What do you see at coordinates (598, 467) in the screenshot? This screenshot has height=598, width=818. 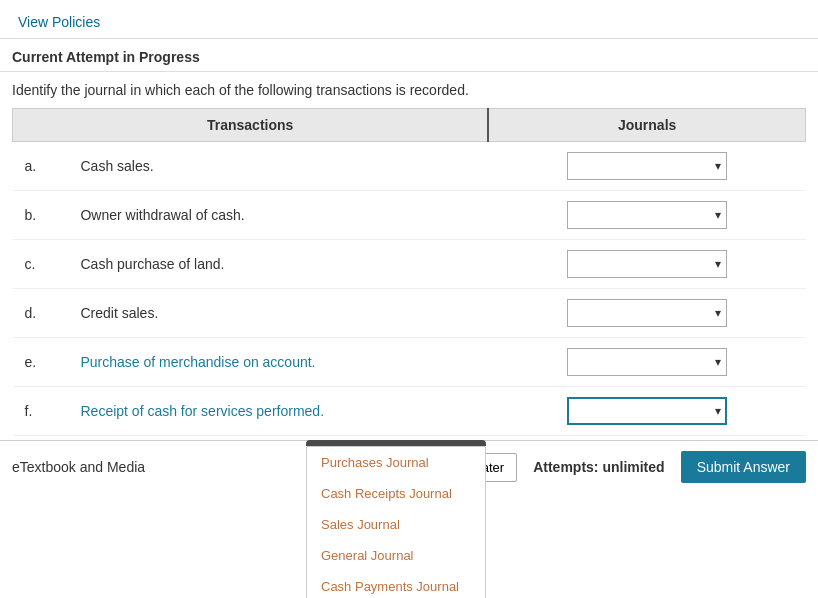 I see `attempts-label: Attempts: unlimited` at bounding box center [598, 467].